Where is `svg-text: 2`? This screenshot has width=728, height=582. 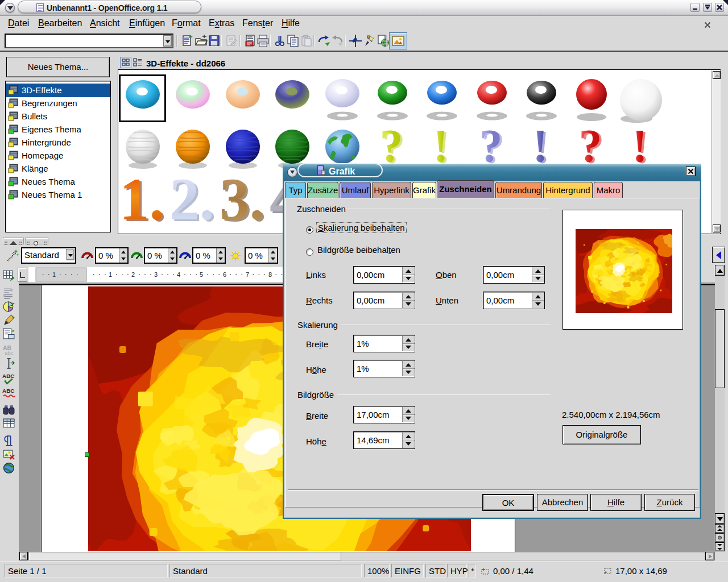 svg-text: 2 is located at coordinates (133, 275).